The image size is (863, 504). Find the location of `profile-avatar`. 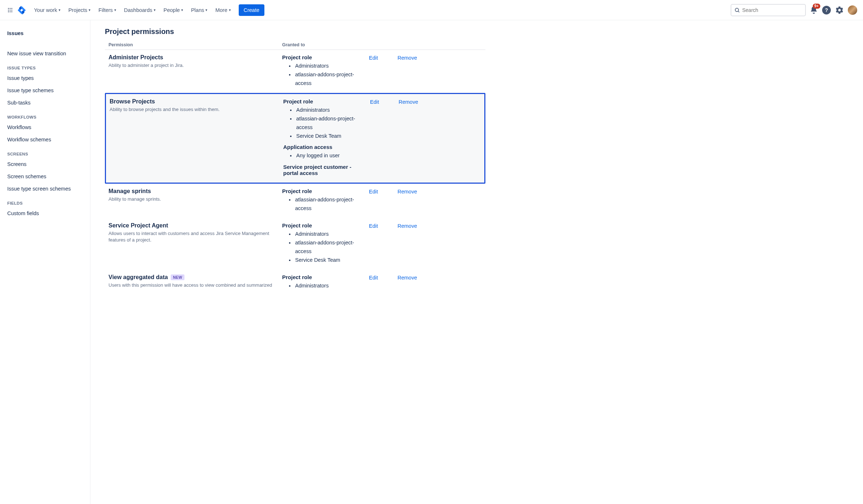

profile-avatar is located at coordinates (853, 10).